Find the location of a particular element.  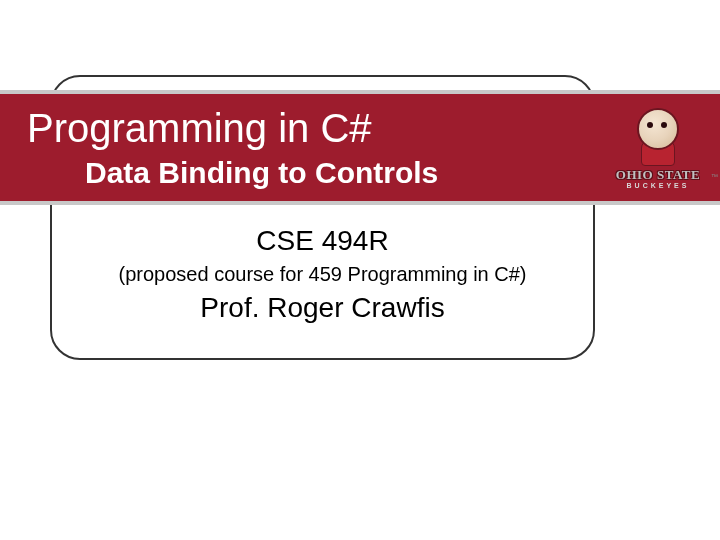

logo-text-ohio-state: OHIO STATE is located at coordinates (658, 174).